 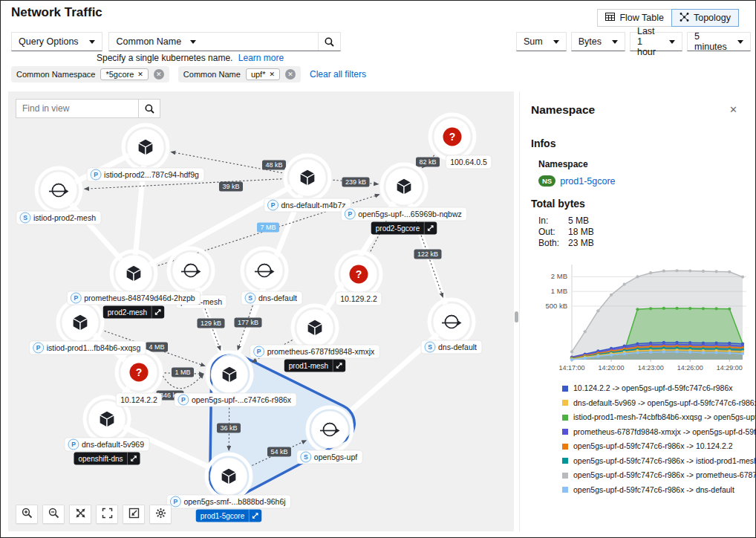 I want to click on resize-button, so click(x=134, y=514).